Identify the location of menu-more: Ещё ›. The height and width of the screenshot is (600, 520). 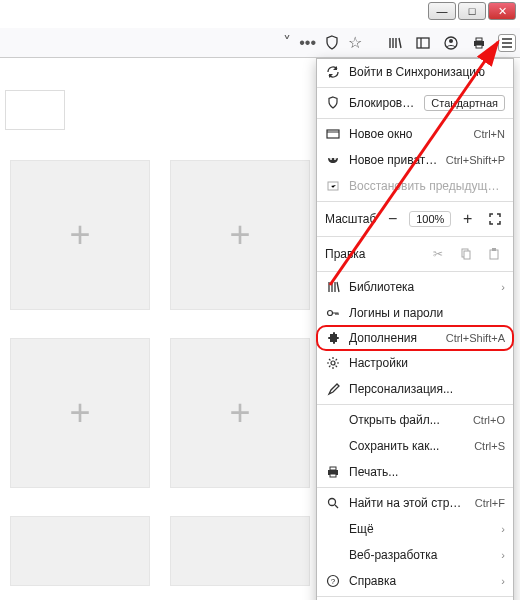
(415, 529).